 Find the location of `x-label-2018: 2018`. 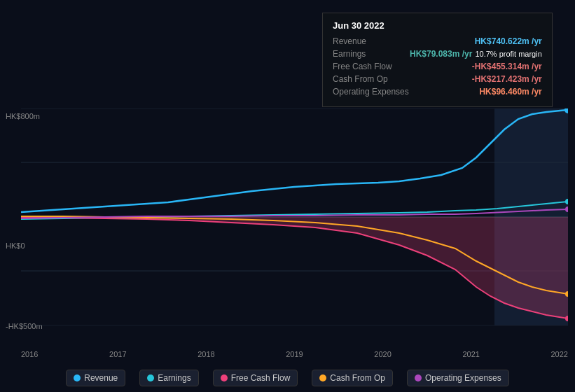

x-label-2018: 2018 is located at coordinates (206, 354).